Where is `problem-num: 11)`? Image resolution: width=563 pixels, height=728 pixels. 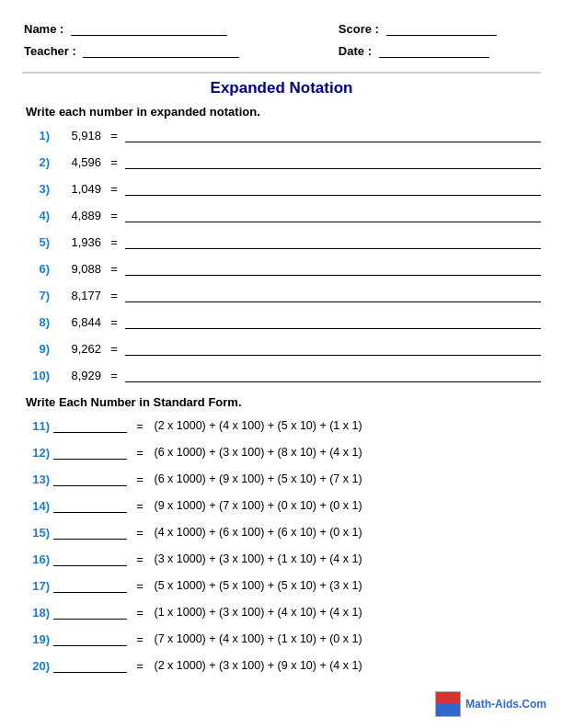 problem-num: 11) is located at coordinates (36, 427).